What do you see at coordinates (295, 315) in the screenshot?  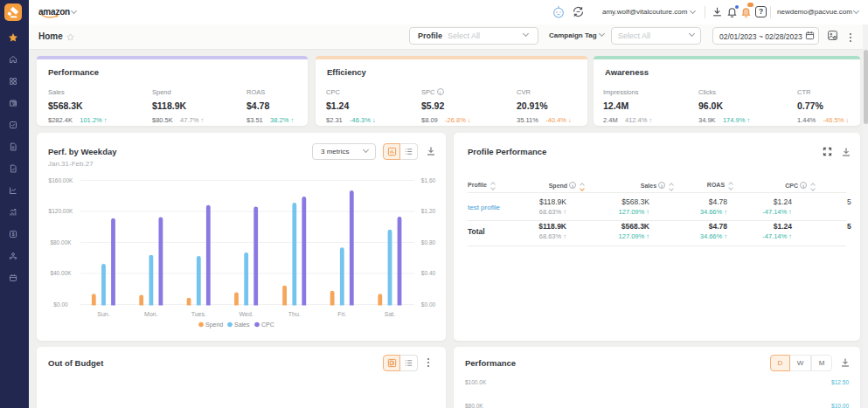 I see `svg-text: Thu.` at bounding box center [295, 315].